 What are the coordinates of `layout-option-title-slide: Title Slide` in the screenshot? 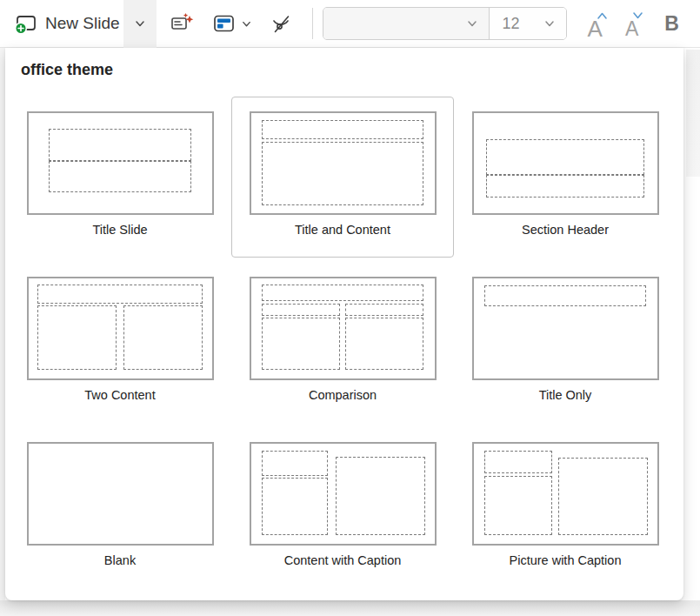 It's located at (120, 177).